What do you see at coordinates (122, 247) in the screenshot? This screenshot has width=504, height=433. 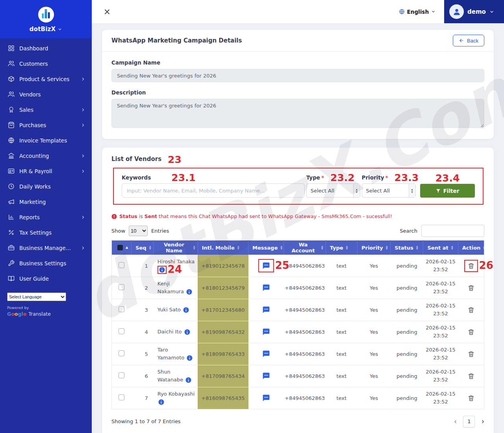 I see `column-header-select: ▲` at bounding box center [122, 247].